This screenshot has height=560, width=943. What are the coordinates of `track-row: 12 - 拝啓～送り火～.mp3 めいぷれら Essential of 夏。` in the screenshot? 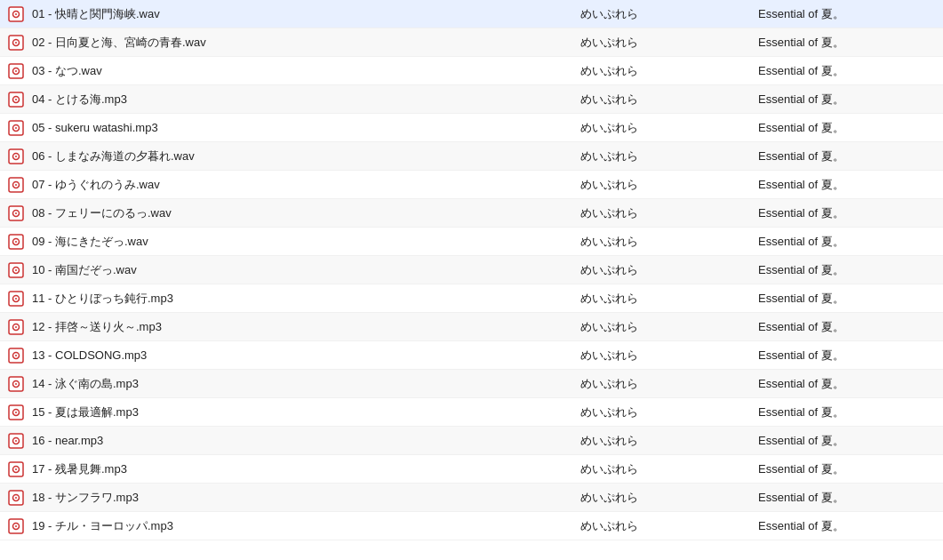 It's located at (471, 327).